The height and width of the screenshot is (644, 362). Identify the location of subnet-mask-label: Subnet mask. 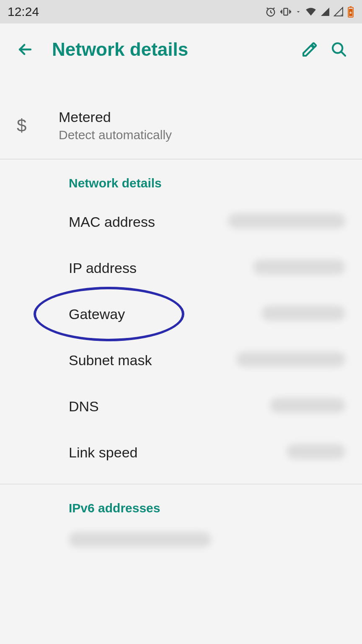
(140, 361).